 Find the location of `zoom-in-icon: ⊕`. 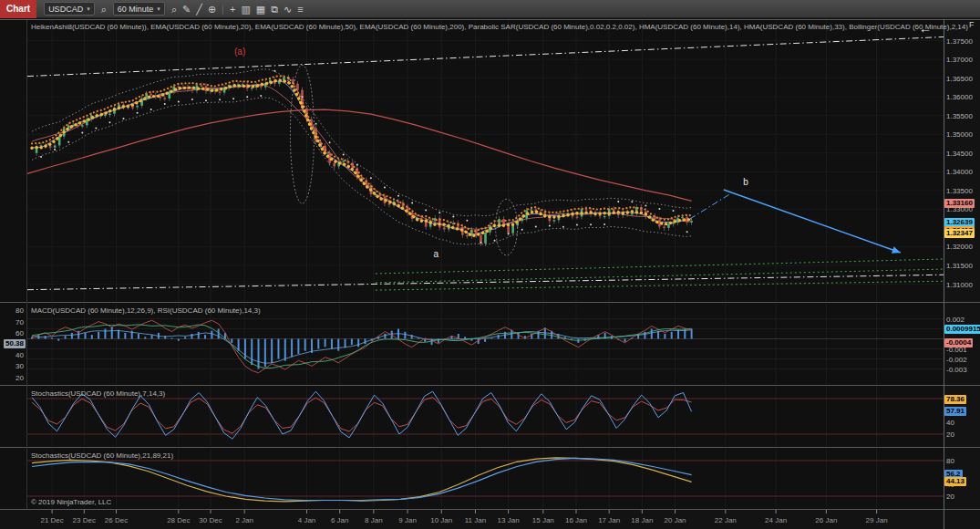

zoom-in-icon: ⊕ is located at coordinates (211, 9).